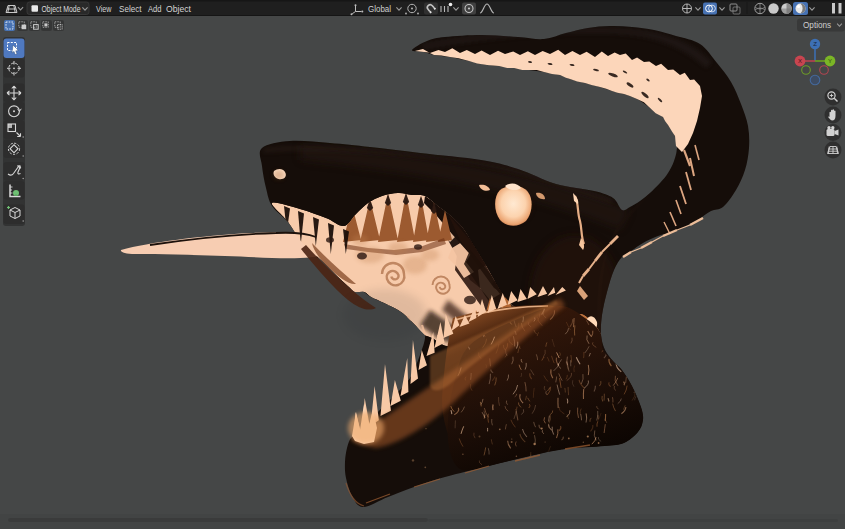 The width and height of the screenshot is (845, 529). Describe the element at coordinates (815, 44) in the screenshot. I see `svg-text: Z` at that location.